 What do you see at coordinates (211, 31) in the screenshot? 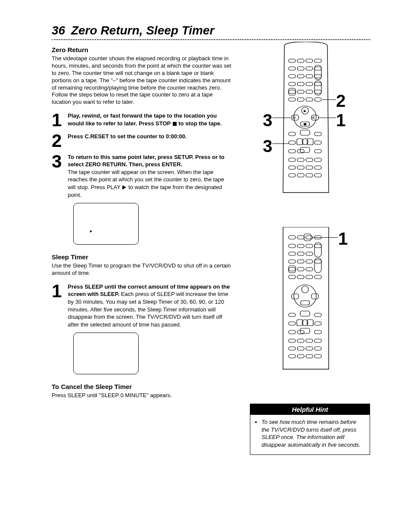
I see `page-title: 36 Zero Return, Sleep Timer` at bounding box center [211, 31].